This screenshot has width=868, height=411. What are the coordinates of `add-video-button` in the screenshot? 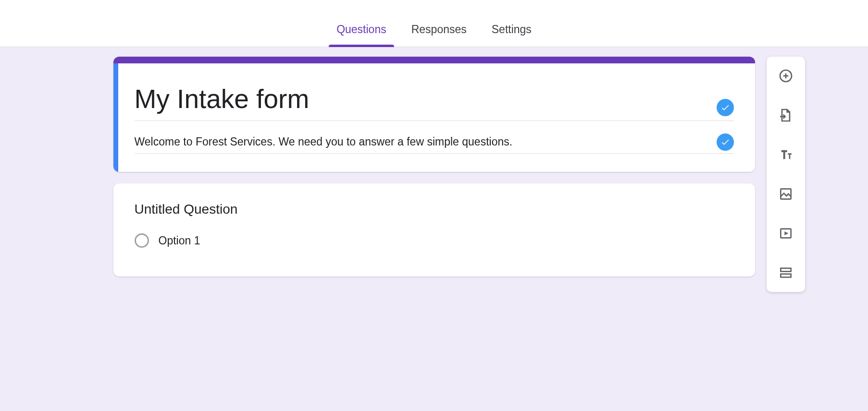 It's located at (786, 233).